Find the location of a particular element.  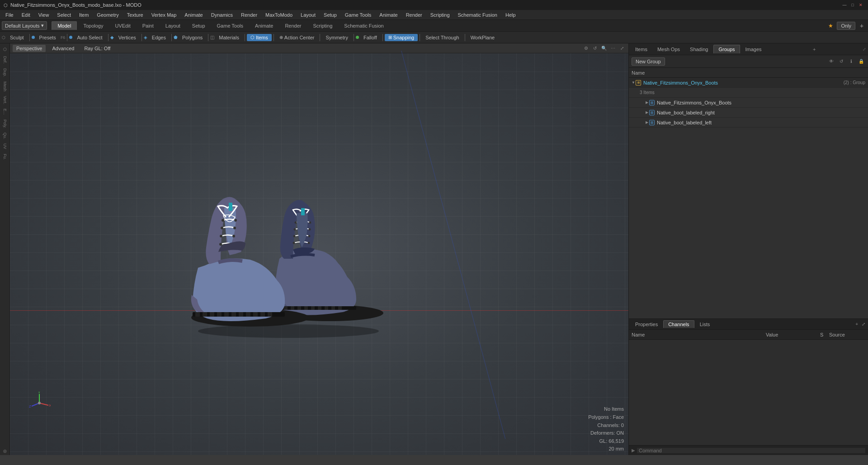

btab-properties: Properties is located at coordinates (646, 324).